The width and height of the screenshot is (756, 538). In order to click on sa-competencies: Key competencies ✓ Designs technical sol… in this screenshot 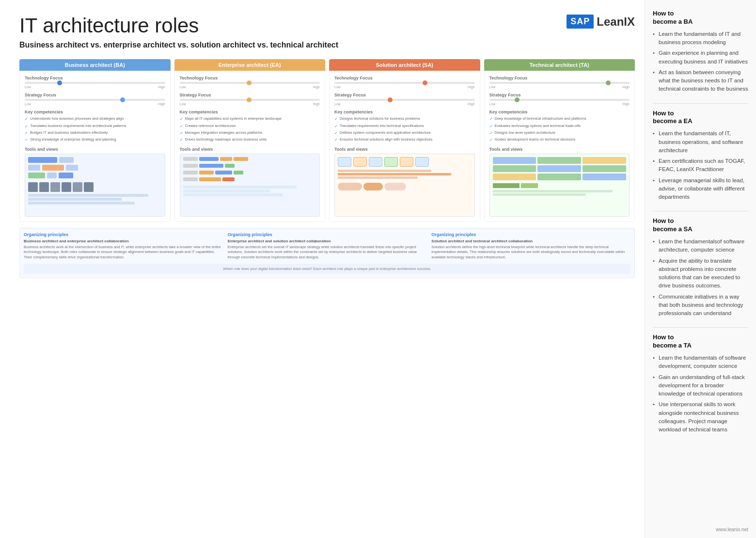, I will do `click(405, 126)`.